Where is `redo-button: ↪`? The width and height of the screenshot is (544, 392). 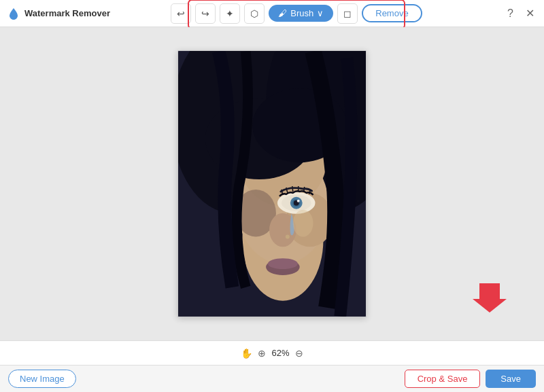 redo-button: ↪ is located at coordinates (205, 14).